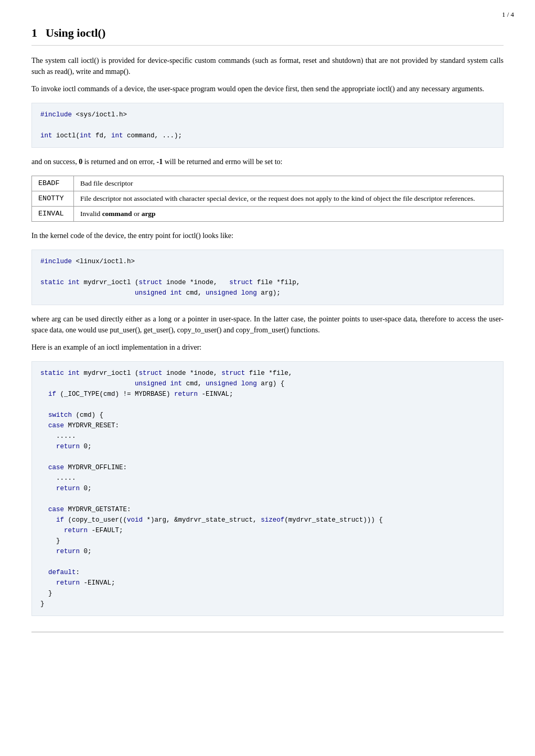 This screenshot has height=756, width=535. What do you see at coordinates (268, 66) in the screenshot?
I see `paragraph-1: The system call ioctl() is provided for …` at bounding box center [268, 66].